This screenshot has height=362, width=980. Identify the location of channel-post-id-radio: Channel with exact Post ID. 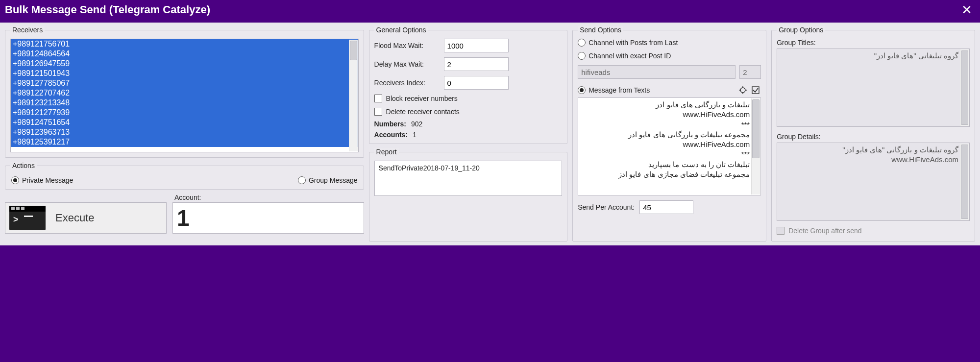
(624, 56).